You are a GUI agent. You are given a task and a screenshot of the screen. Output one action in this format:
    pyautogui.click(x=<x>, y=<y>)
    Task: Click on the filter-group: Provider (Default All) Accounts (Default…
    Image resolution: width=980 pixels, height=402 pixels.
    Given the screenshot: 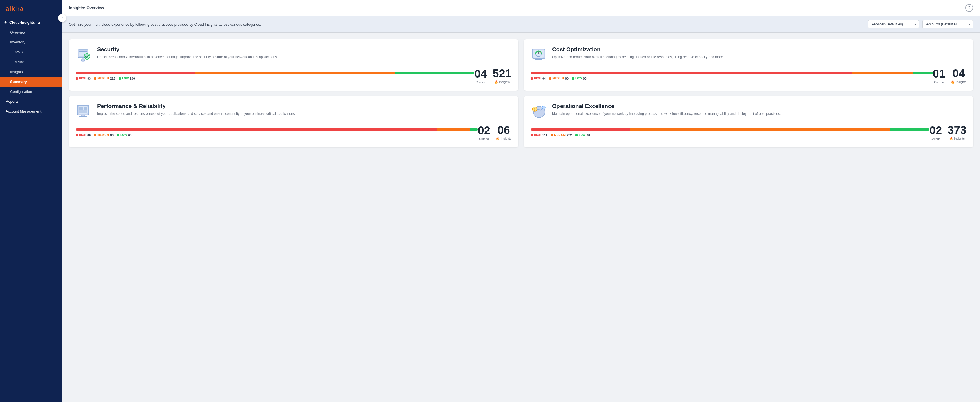 What is the action you would take?
    pyautogui.click(x=921, y=24)
    